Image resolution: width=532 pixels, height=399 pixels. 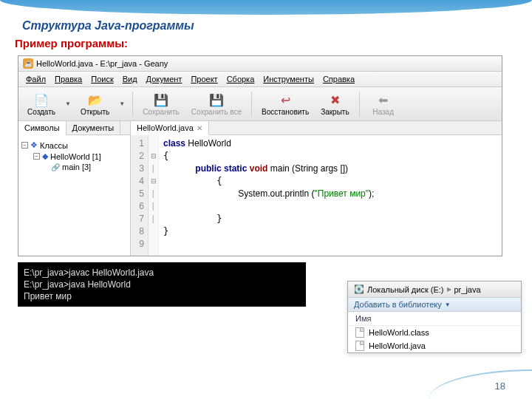 I want to click on open-folder-icon: 📂, so click(x=95, y=100).